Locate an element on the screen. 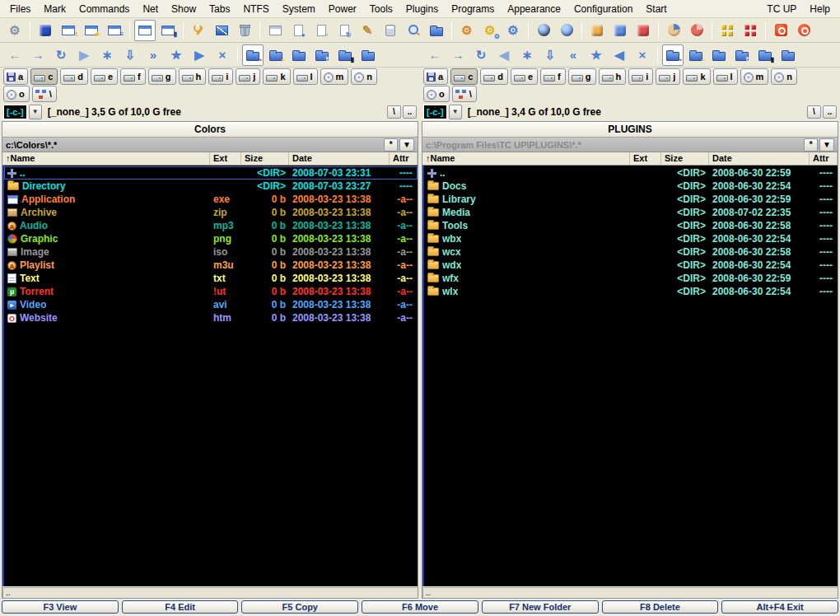 This screenshot has height=616, width=840. gears-pair-button: ⚙⚙ is located at coordinates (490, 30).